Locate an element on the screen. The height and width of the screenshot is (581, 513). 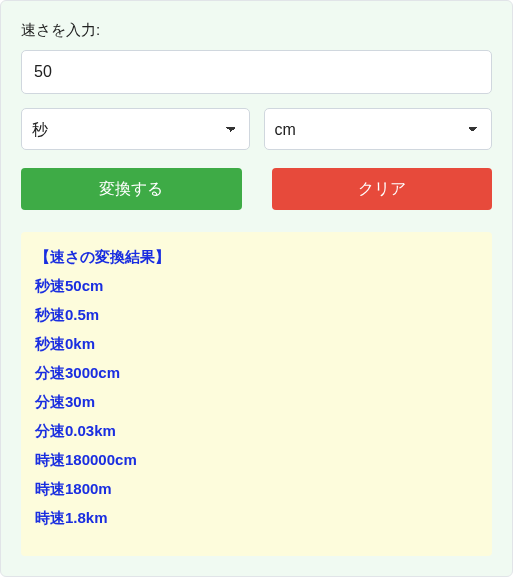
result-line: 分速30m is located at coordinates (256, 402).